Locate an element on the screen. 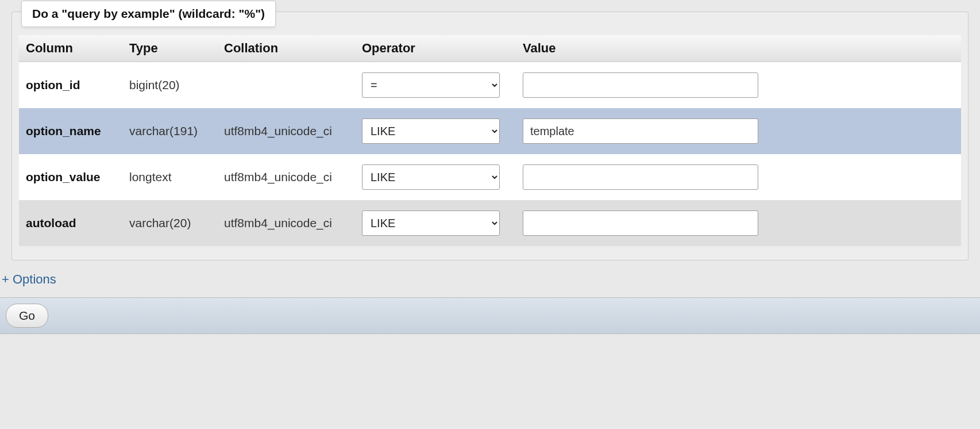 This screenshot has height=429, width=980. table-row: option_namevarchar(191)utf8mb4_unicode_c… is located at coordinates (490, 131).